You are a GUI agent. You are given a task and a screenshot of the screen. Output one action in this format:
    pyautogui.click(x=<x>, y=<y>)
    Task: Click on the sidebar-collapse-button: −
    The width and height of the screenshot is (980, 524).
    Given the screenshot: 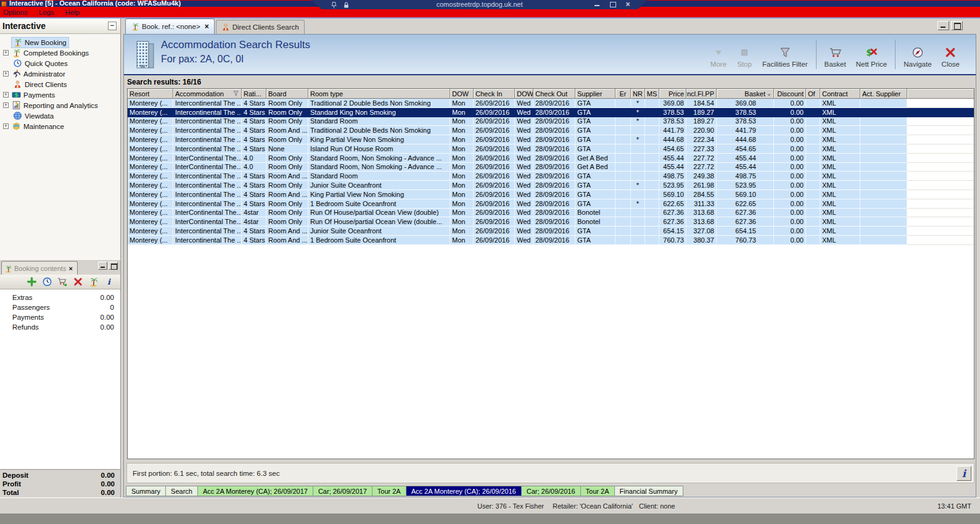 What is the action you would take?
    pyautogui.click(x=112, y=26)
    